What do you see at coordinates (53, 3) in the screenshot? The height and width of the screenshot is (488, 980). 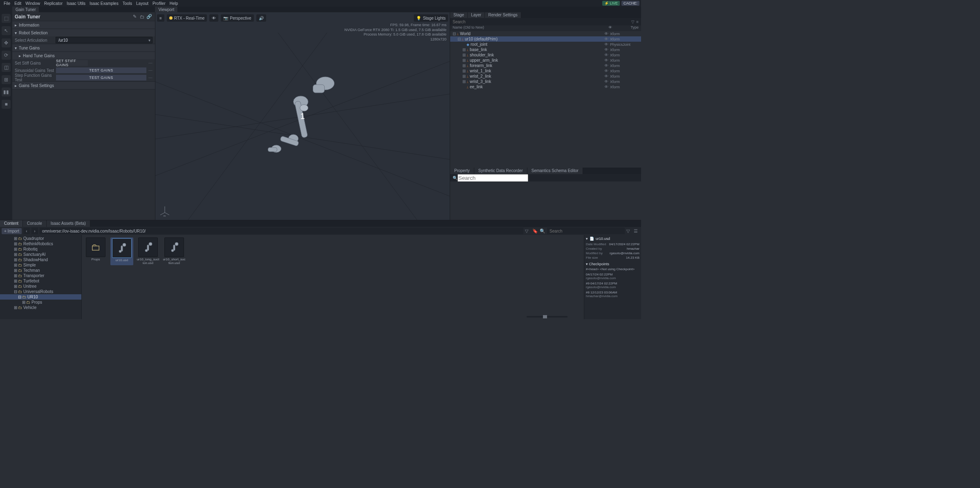 I see `menu-replicator: Replicator` at bounding box center [53, 3].